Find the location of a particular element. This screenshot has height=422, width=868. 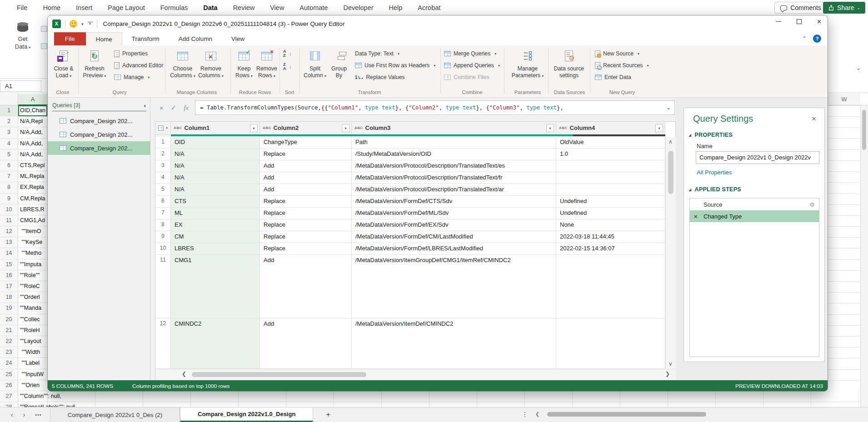

excel-row: 16""Role"" is located at coordinates (24, 276).